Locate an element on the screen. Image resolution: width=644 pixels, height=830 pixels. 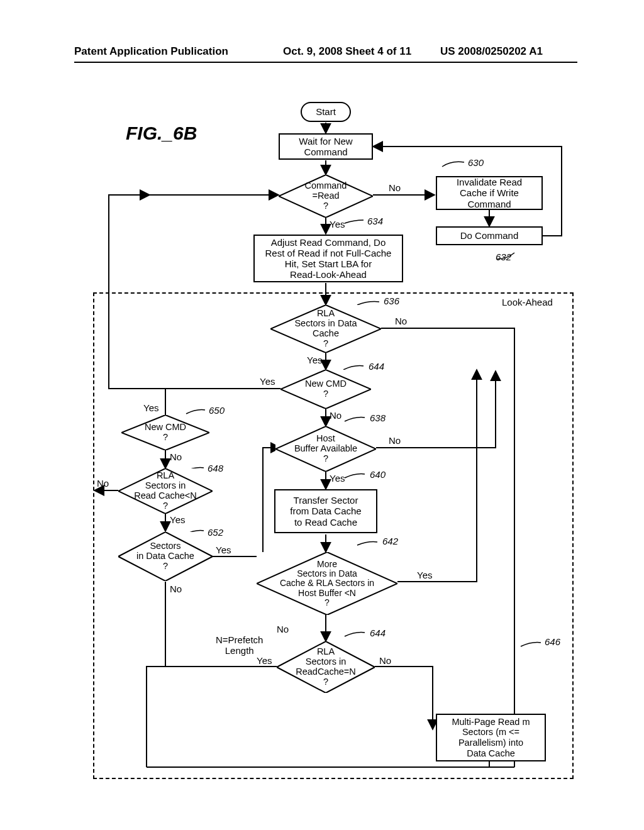
ref-630: 630 is located at coordinates (475, 162).